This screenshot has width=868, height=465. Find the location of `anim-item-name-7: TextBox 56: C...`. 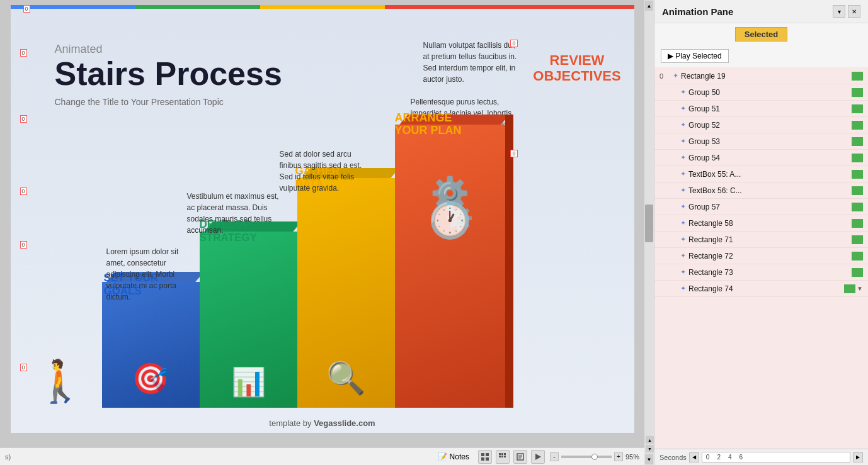

anim-item-name-7: TextBox 56: C... is located at coordinates (768, 191).